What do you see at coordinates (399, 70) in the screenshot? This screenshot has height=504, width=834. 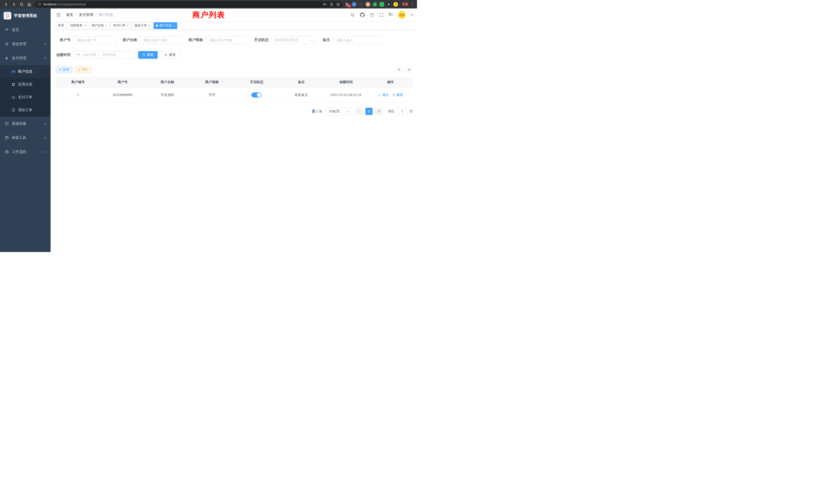 I see `search-icon` at bounding box center [399, 70].